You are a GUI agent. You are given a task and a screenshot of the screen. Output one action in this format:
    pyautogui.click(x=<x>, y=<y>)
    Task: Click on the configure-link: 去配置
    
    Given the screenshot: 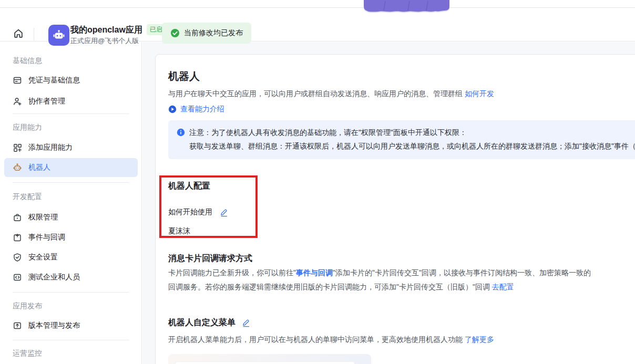 What is the action you would take?
    pyautogui.click(x=503, y=287)
    